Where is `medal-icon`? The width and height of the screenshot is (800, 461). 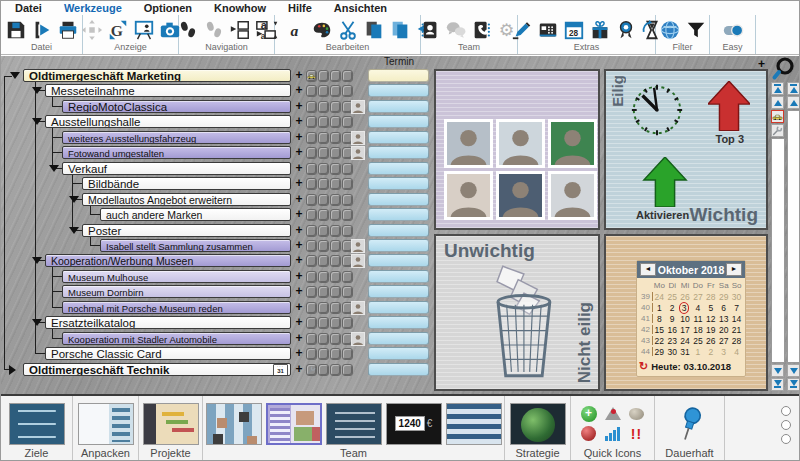
medal-icon is located at coordinates (626, 30).